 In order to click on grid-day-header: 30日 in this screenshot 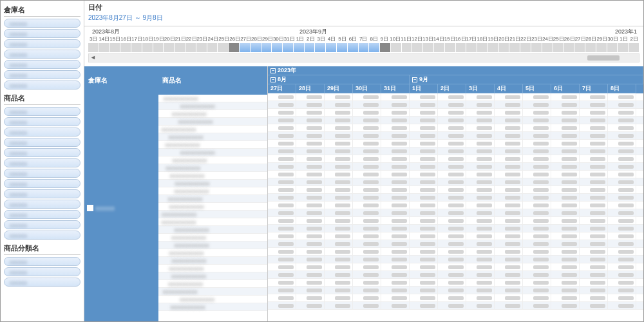, I will do `click(367, 89)`.